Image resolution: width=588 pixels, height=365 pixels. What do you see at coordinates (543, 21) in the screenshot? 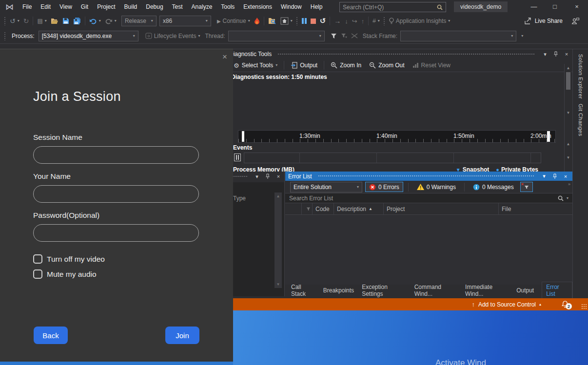
I see `live-share-button: Live Share` at bounding box center [543, 21].